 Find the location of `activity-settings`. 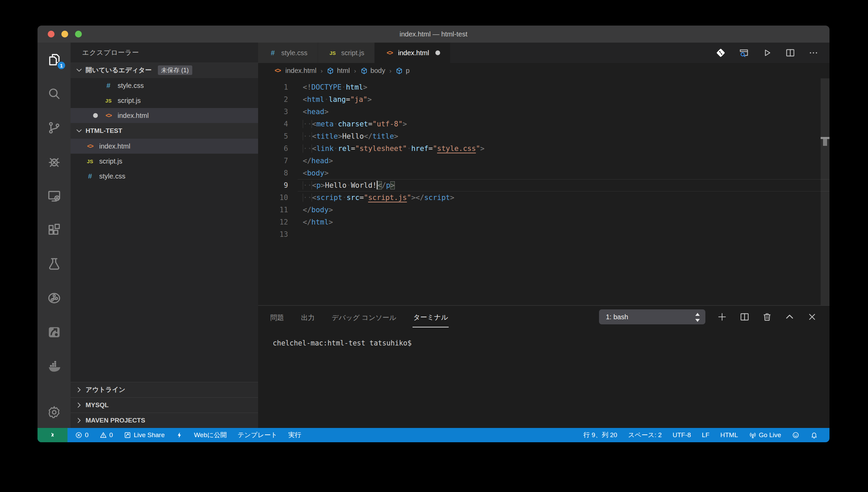

activity-settings is located at coordinates (54, 412).